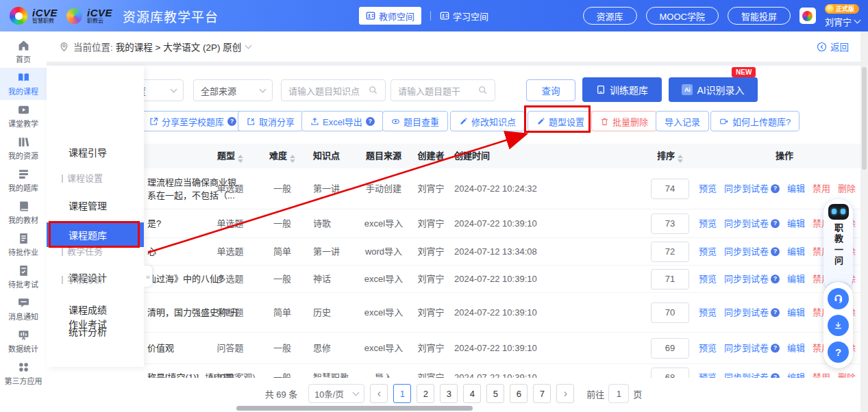  Describe the element at coordinates (682, 16) in the screenshot. I see `mooc-academy-pill: MOOC学院` at that location.